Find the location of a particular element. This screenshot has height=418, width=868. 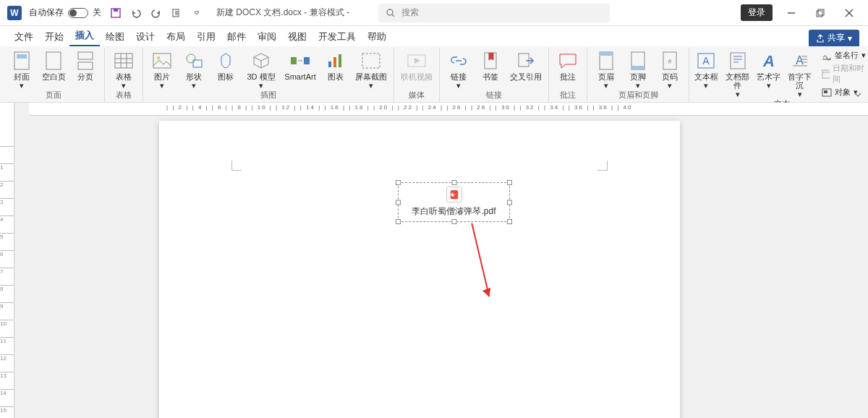

drop-cap-button: A首字下沉▾ is located at coordinates (800, 74).